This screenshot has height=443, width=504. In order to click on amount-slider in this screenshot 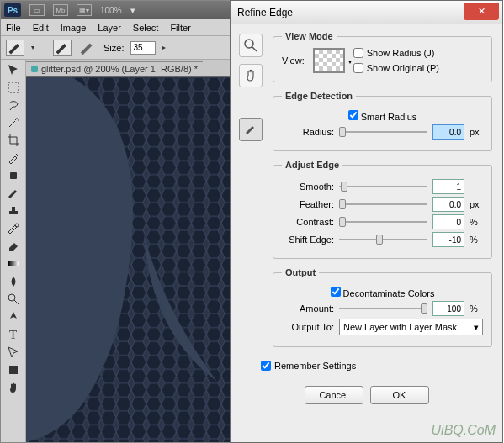, I will do `click(384, 309)`.